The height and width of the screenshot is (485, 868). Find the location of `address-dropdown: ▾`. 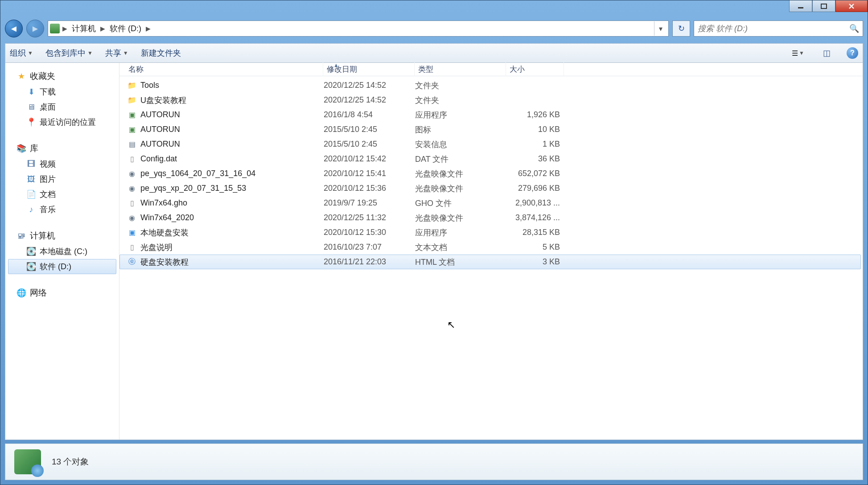

address-dropdown: ▾ is located at coordinates (660, 29).